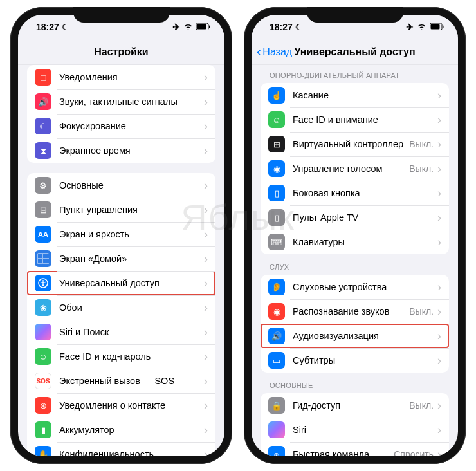  I want to click on row-exposure: ⊛ Уведомления о контакте ›, so click(121, 405).